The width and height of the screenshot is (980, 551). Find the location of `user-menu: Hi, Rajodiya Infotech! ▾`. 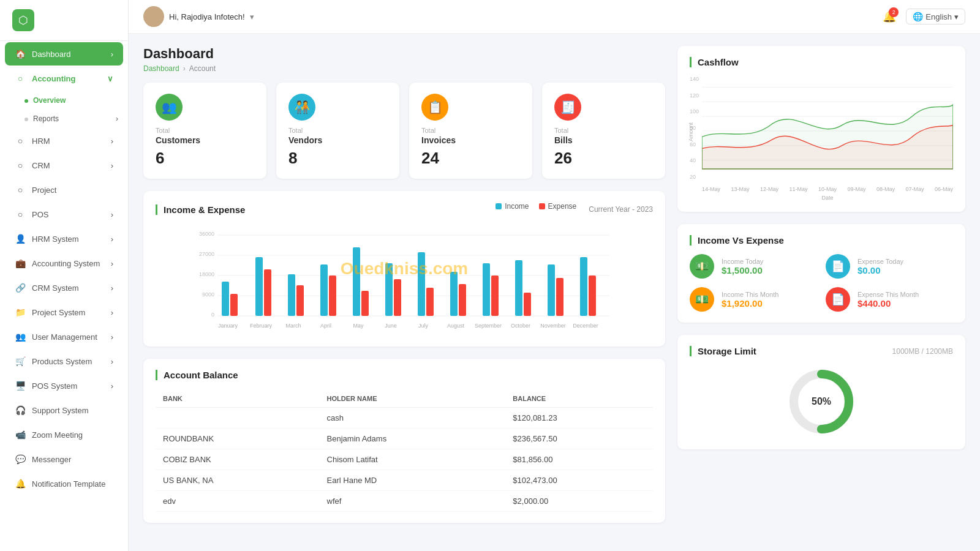

user-menu: Hi, Rajodiya Infotech! ▾ is located at coordinates (198, 17).